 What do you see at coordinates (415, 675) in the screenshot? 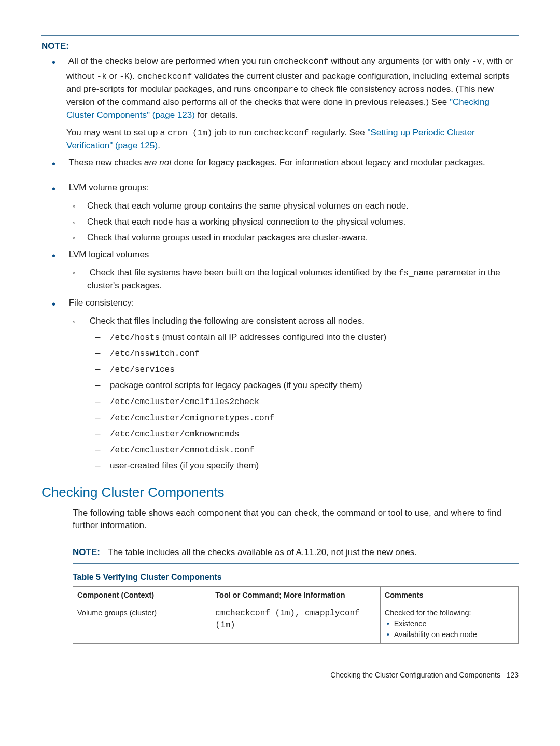
I see `footer-text: Checking the Cluster Configuration and C…` at bounding box center [415, 675].